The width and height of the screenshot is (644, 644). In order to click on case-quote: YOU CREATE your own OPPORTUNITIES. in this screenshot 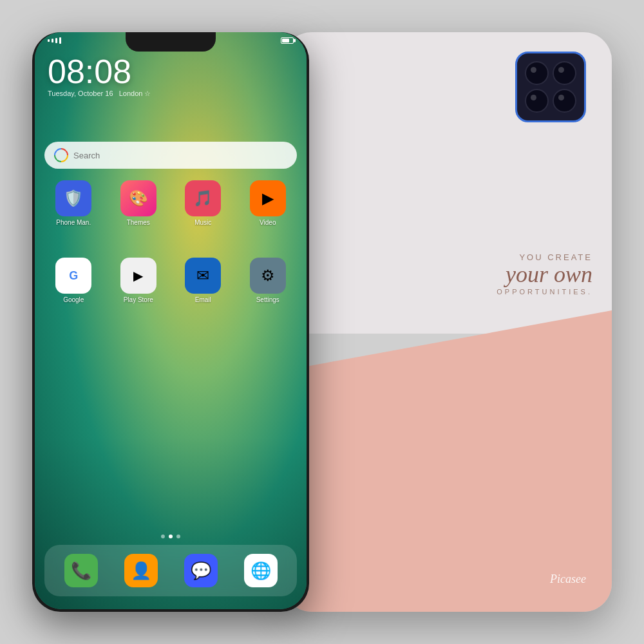, I will do `click(545, 274)`.